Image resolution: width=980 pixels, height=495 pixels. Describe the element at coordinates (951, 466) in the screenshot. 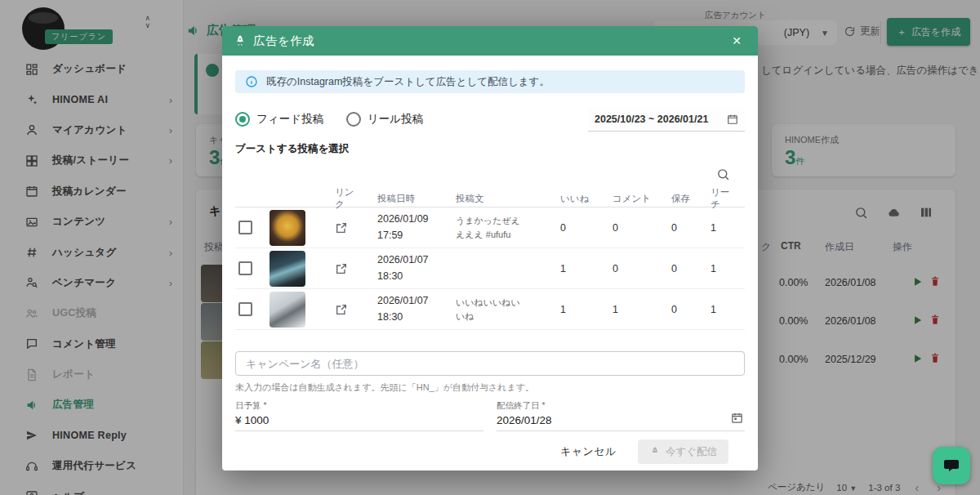

I see `chat-launcher-button` at that location.